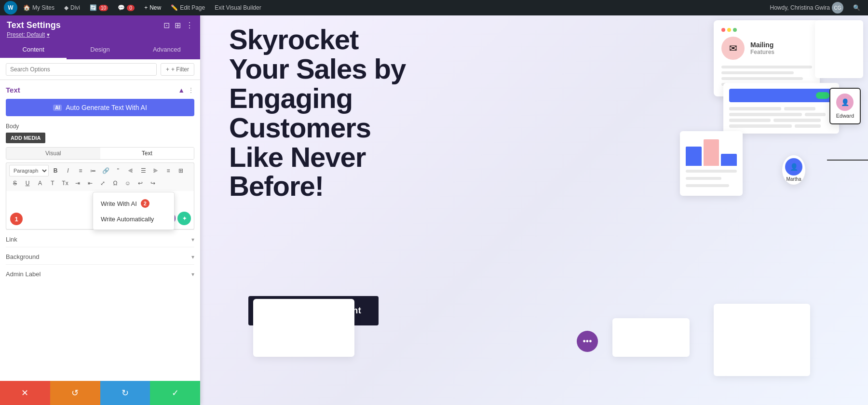 The width and height of the screenshot is (868, 405). Describe the element at coordinates (838, 8) in the screenshot. I see `user-avatar: CG` at that location.